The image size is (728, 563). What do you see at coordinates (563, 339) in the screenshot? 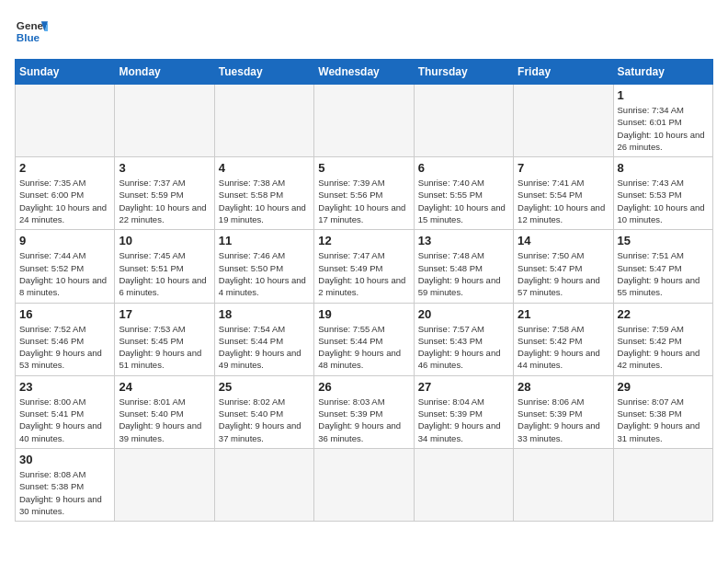
I see `calendar-day-cell: 21Sunrise: 7:58 AM Sunset: 5:42 PM Dayli…` at bounding box center [563, 339].